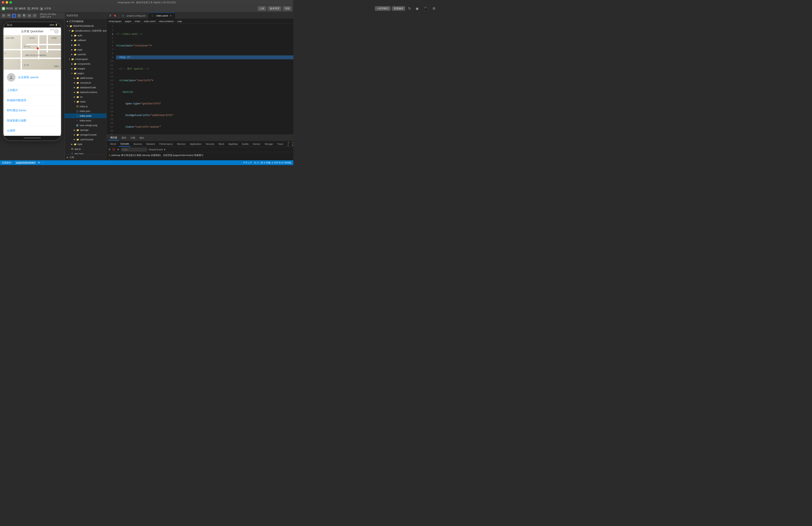 Image resolution: width=812 pixels, height=526 pixels. I want to click on subtab-sources: Sources, so click(138, 144).